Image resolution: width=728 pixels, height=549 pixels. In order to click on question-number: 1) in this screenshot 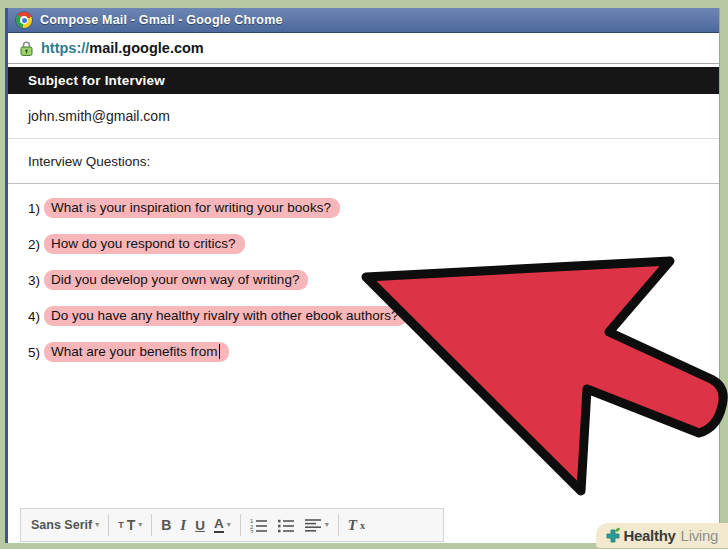, I will do `click(34, 208)`.